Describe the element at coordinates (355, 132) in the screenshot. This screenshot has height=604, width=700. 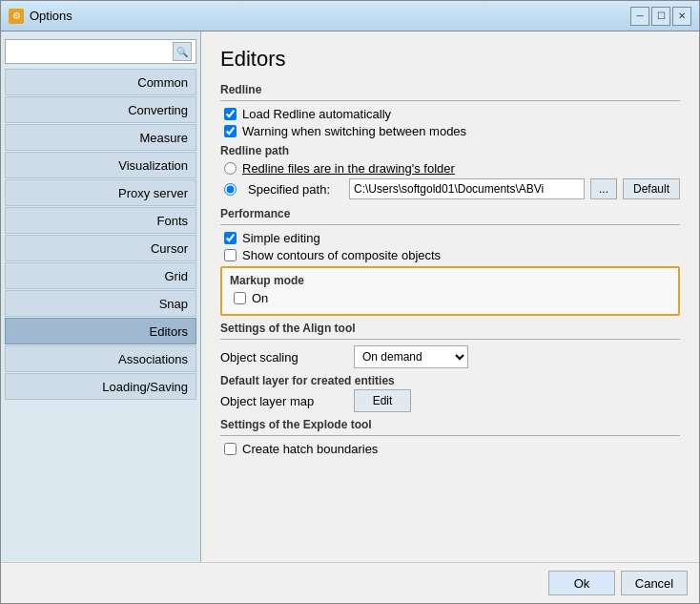
I see `warning-label: Warning when switching between modes` at that location.